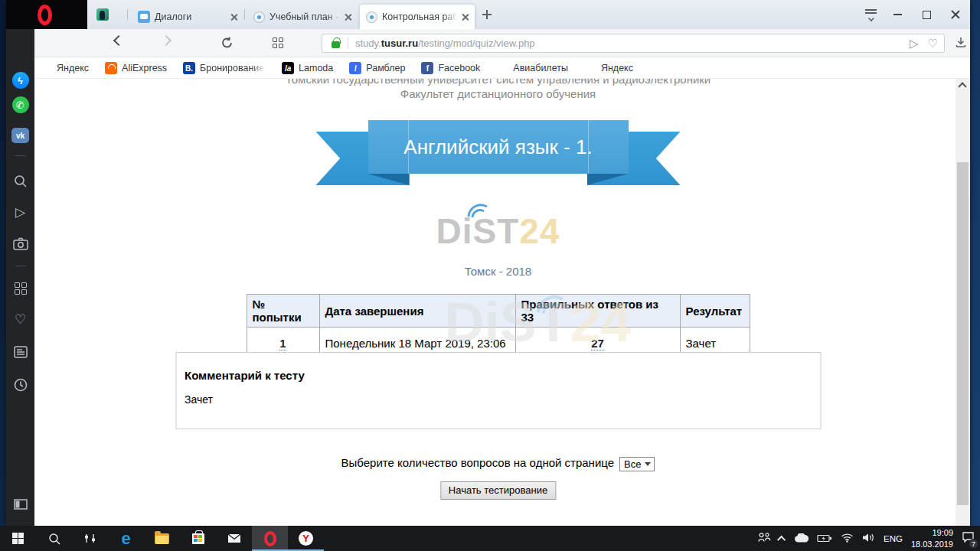  What do you see at coordinates (20, 135) in the screenshot?
I see `vk-icon: vk` at bounding box center [20, 135].